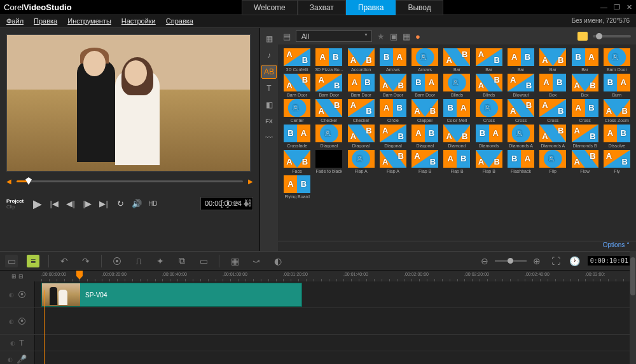 The height and width of the screenshot is (364, 636). Describe the element at coordinates (406, 37) in the screenshot. I see `lib-tool-2: ▦` at that location.